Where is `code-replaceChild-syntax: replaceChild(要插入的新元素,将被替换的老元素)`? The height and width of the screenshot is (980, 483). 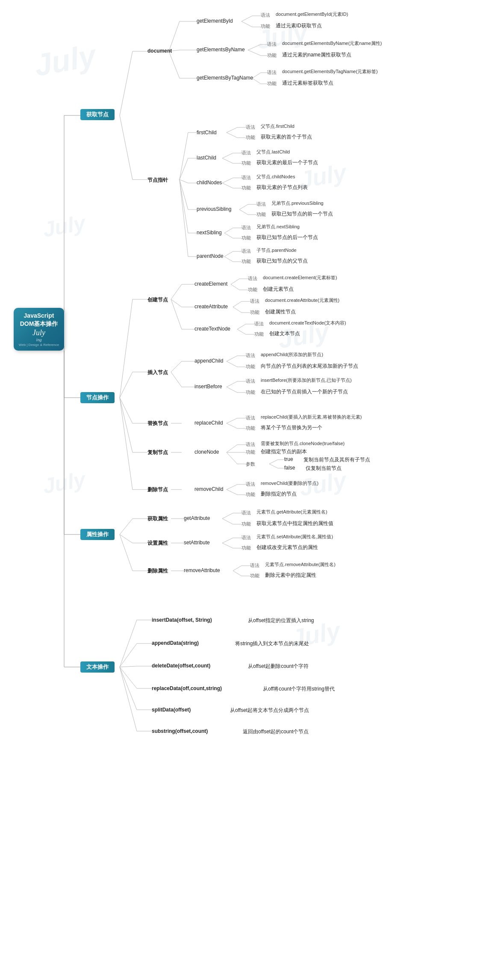 code-replaceChild-syntax: replaceChild(要插入的新元素,将被替换的老元素) is located at coordinates (311, 417).